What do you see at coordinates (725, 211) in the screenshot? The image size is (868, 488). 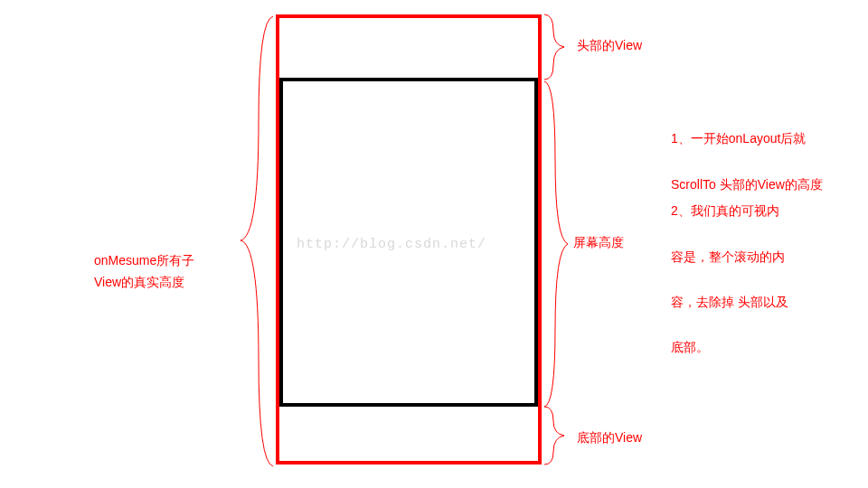 I see `note-2-line1: 2、我们真的可视内` at bounding box center [725, 211].